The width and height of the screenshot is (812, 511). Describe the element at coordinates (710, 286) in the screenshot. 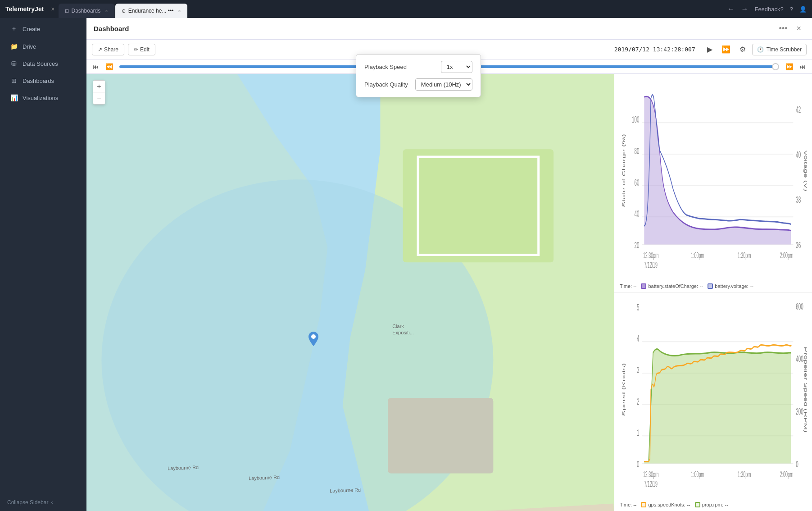

I see `legend-voltage-color` at that location.